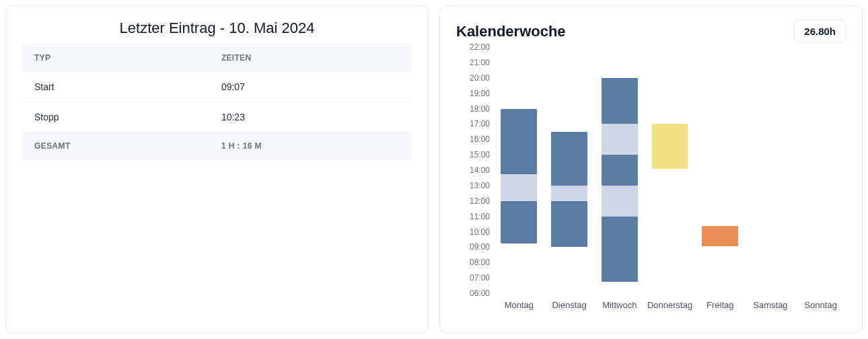 The width and height of the screenshot is (868, 339). Describe the element at coordinates (480, 201) in the screenshot. I see `y-tick: 12:00` at that location.